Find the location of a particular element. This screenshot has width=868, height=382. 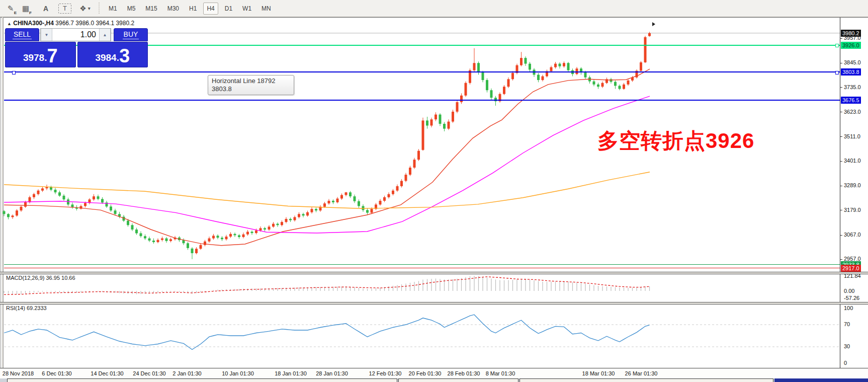

volume-stepper: ▼ 1.00 ▲ is located at coordinates (75, 35).